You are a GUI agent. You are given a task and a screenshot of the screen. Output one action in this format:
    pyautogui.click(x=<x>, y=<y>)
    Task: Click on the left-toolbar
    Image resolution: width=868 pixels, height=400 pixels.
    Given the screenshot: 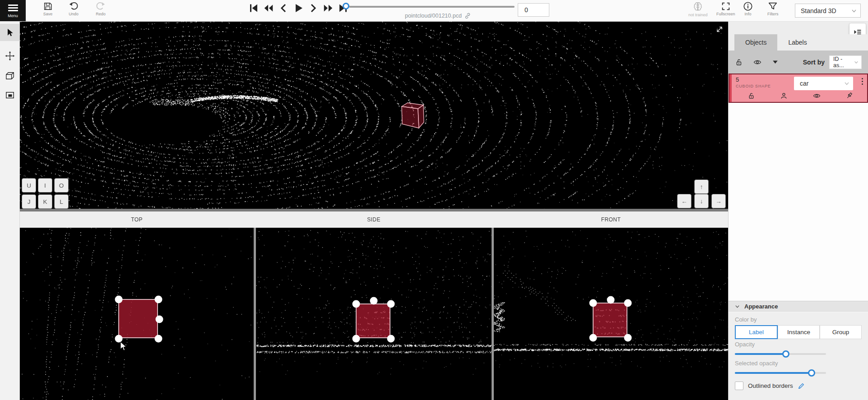 What is the action you would take?
    pyautogui.click(x=10, y=211)
    